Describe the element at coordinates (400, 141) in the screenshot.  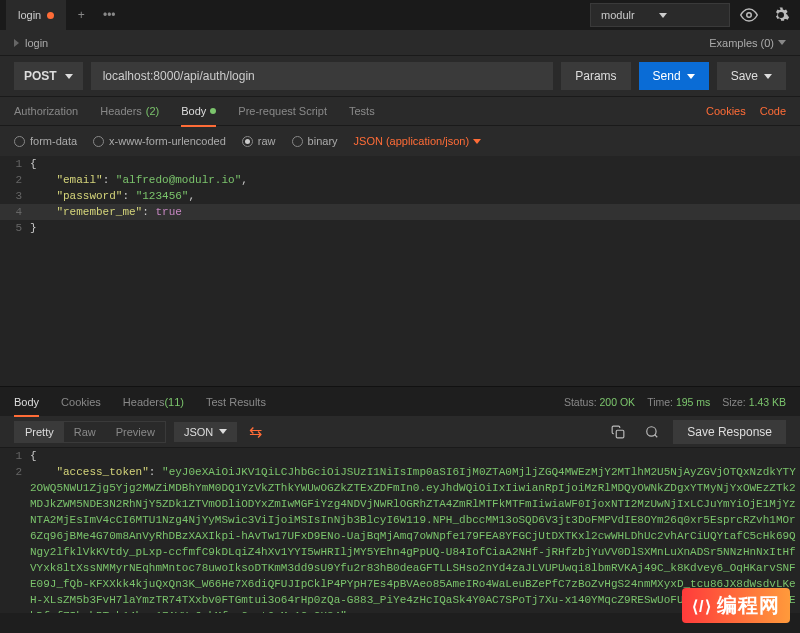
I see `body-type-row: form-data x-www-form-urlencoded raw bina…` at that location.